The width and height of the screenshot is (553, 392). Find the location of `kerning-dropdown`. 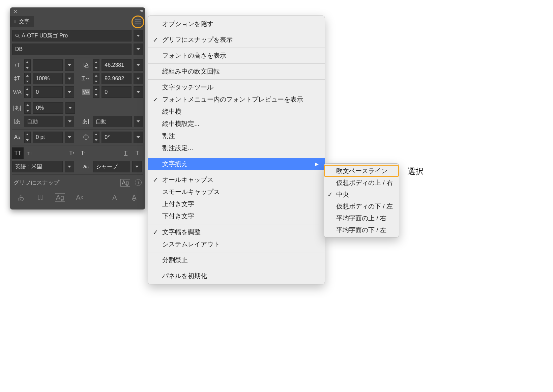

kerning-dropdown is located at coordinates (69, 92).